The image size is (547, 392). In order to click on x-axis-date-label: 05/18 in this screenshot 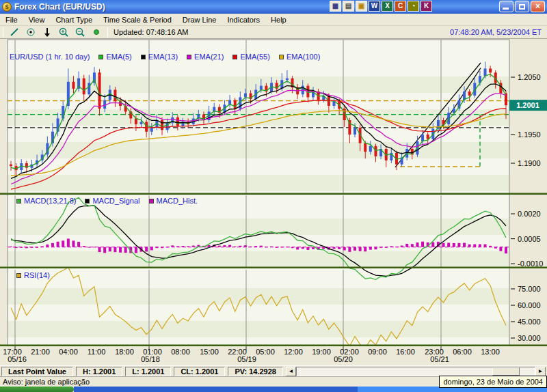, I will do `click(150, 359)`.